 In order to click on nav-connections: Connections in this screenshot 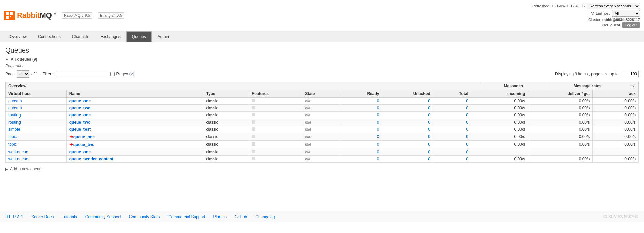, I will do `click(49, 37)`.